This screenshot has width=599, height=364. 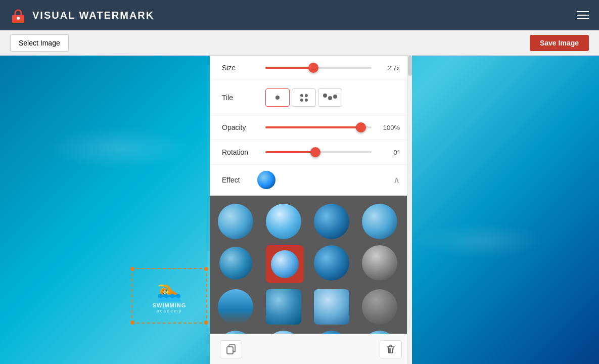 What do you see at coordinates (311, 68) in the screenshot?
I see `size-row: Size 2.7x` at bounding box center [311, 68].